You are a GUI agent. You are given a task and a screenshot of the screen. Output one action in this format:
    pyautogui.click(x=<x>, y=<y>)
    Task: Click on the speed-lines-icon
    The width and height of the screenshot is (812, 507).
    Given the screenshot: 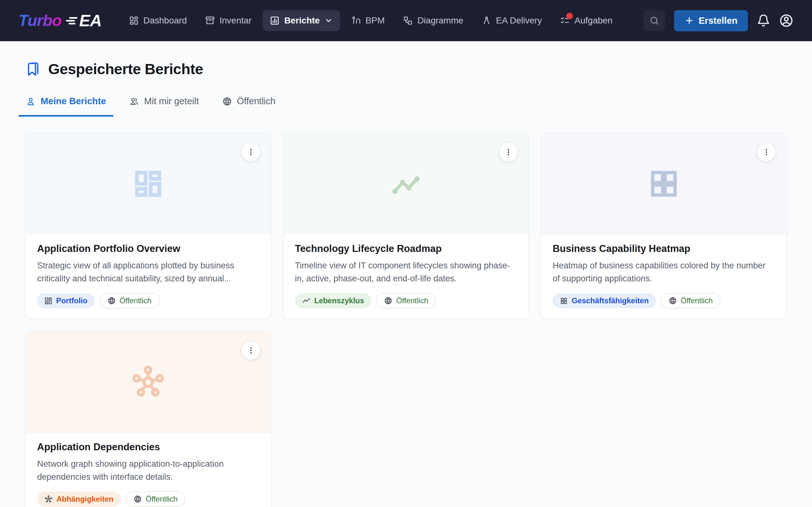 What is the action you would take?
    pyautogui.click(x=72, y=21)
    